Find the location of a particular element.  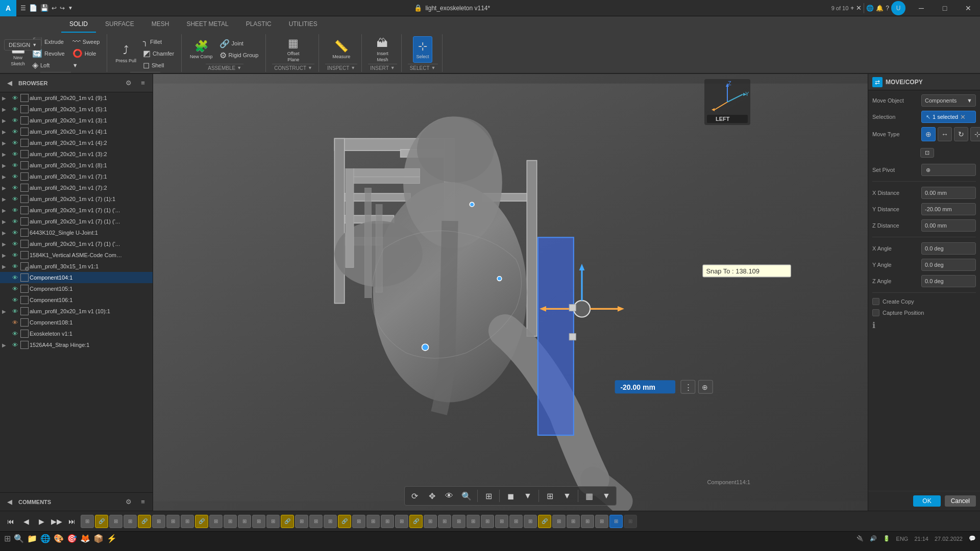

design-dropdown: DESIGN ▼ is located at coordinates (22, 45).